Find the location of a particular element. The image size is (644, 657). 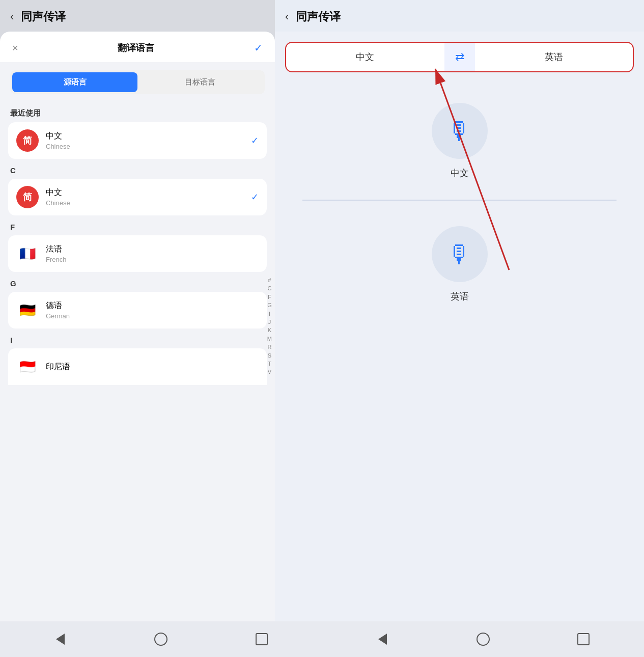

g-lang-name: 德语 is located at coordinates (152, 306).